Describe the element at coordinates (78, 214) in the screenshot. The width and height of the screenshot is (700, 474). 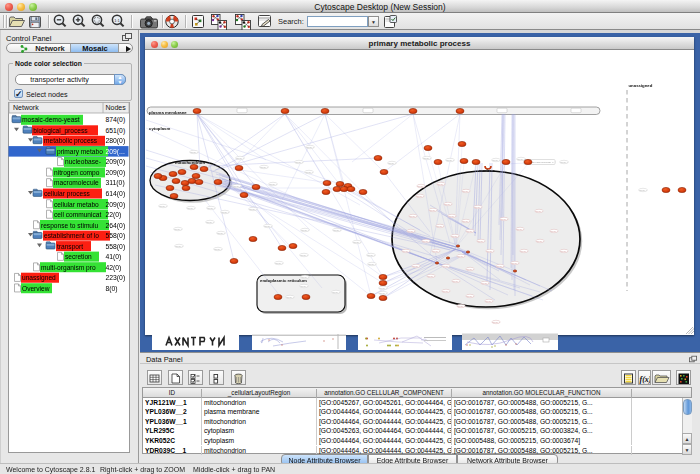
I see `svg-text: cell communicat` at that location.